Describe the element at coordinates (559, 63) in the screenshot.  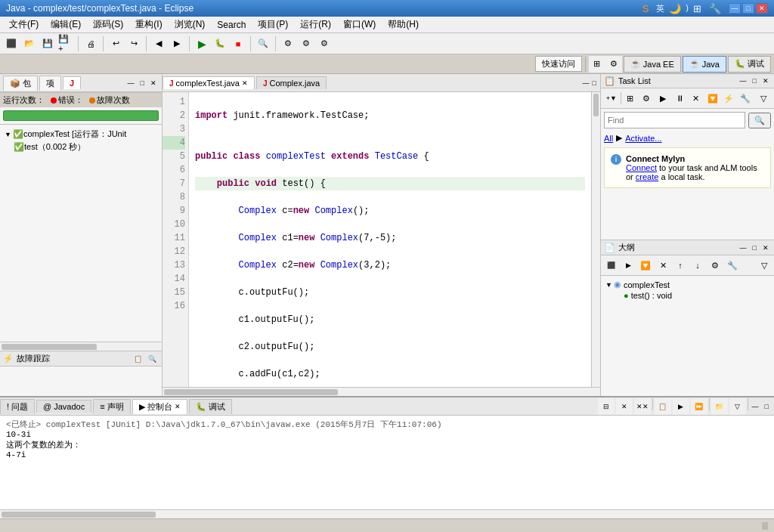
I see `quickaccess-button: 快速访问` at that location.